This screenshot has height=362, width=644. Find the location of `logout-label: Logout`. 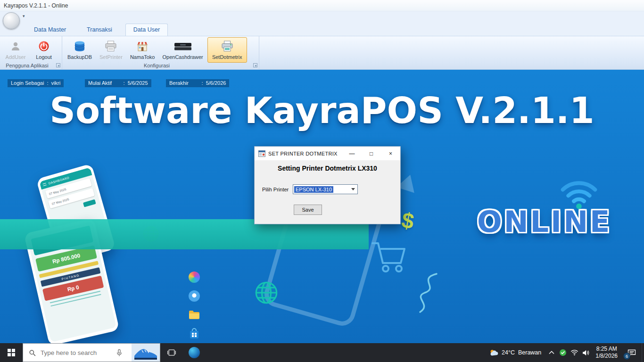

logout-label: Logout is located at coordinates (44, 57).